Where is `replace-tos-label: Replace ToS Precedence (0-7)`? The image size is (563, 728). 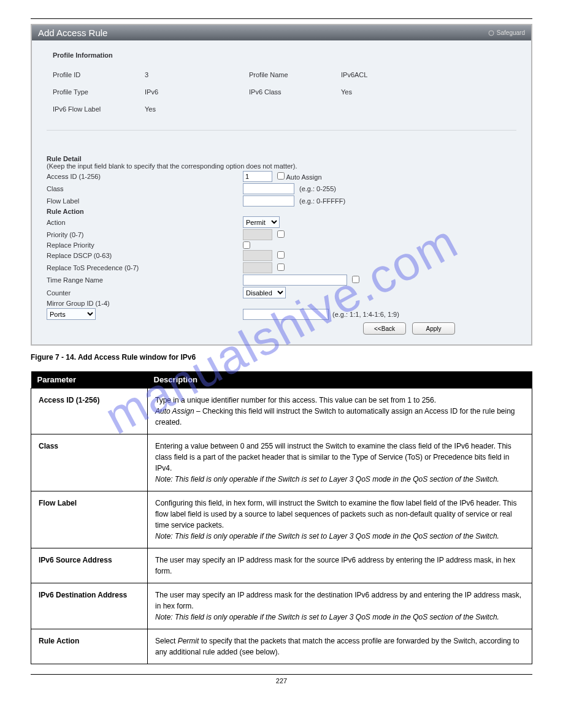
replace-tos-label: Replace ToS Precedence (0-7) is located at coordinates (145, 268).